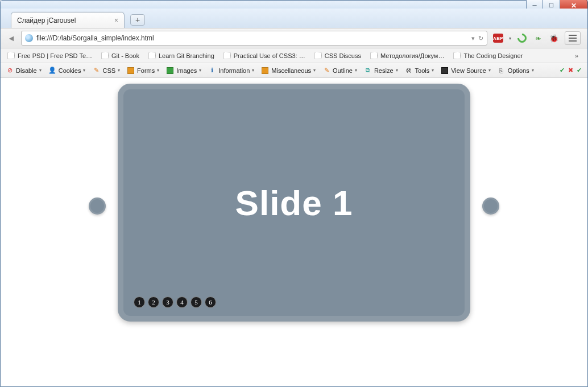 Image resolution: width=588 pixels, height=387 pixels. Describe the element at coordinates (384, 71) in the screenshot. I see `dev-label: Resize` at that location.